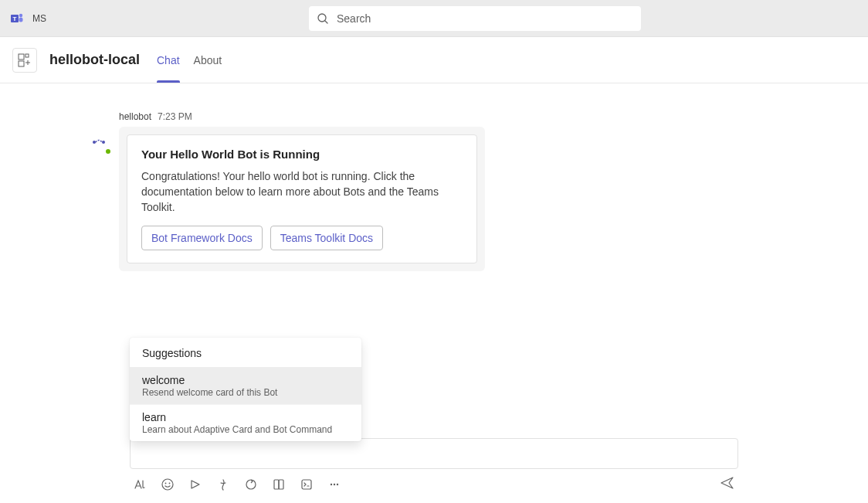  Describe the element at coordinates (39, 19) in the screenshot. I see `user-initials: MS` at that location.